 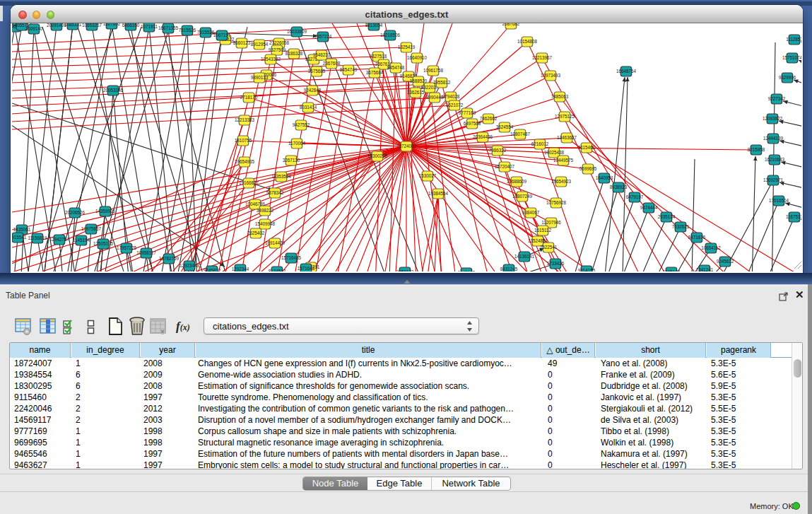 I want to click on svg-text: 3498222, so click(x=266, y=211).